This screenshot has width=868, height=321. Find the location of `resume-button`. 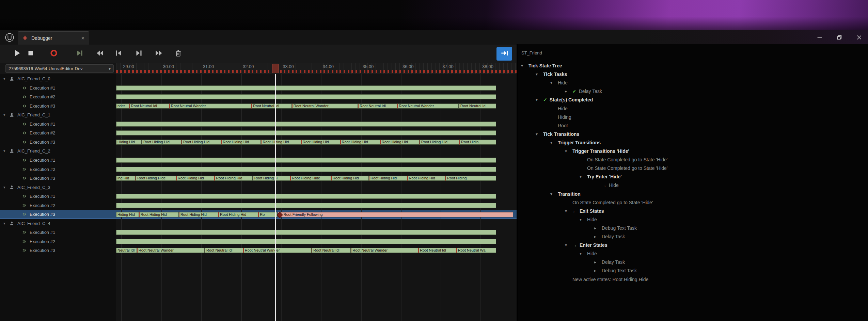

resume-button is located at coordinates (79, 54).